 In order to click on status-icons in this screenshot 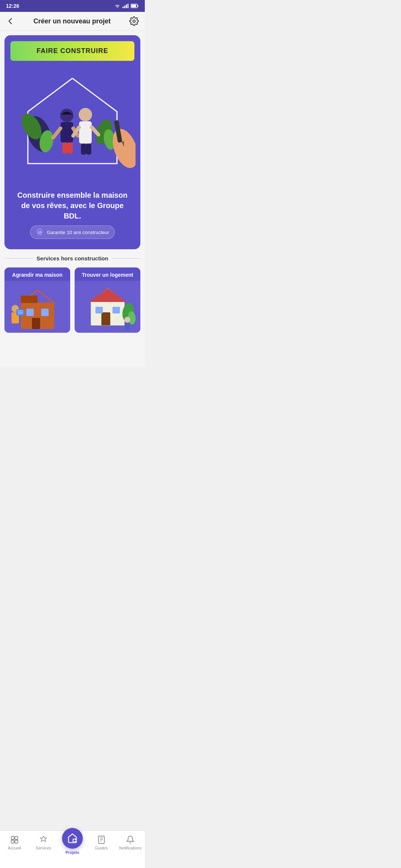, I will do `click(127, 6)`.